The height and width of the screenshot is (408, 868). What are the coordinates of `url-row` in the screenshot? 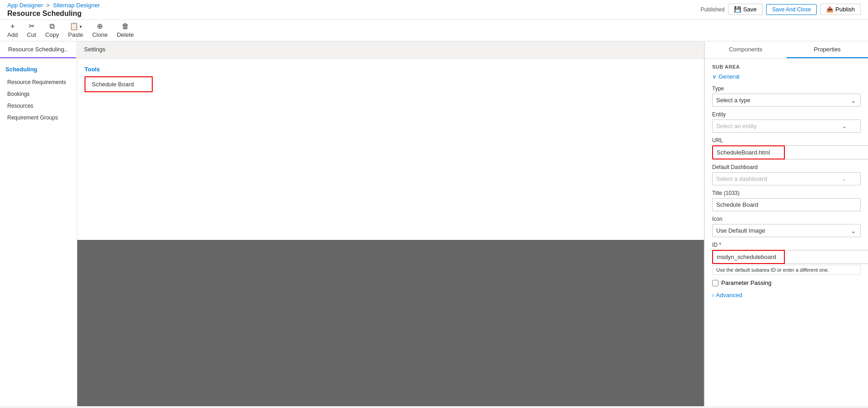 It's located at (786, 153).